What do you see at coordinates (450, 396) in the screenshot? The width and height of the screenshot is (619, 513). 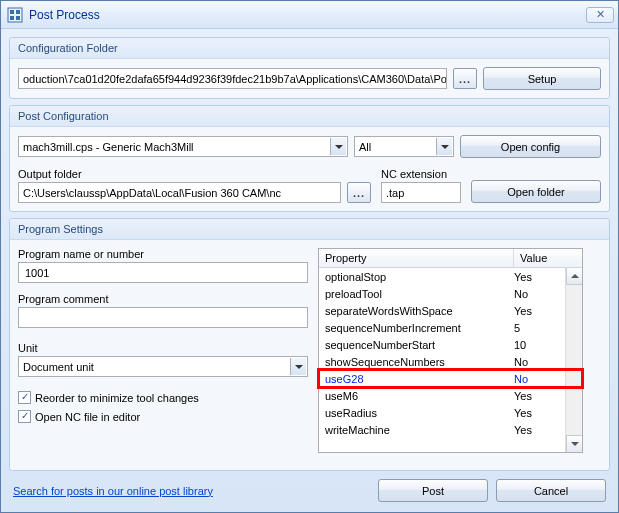 I see `table-row: useM6Yes` at bounding box center [450, 396].